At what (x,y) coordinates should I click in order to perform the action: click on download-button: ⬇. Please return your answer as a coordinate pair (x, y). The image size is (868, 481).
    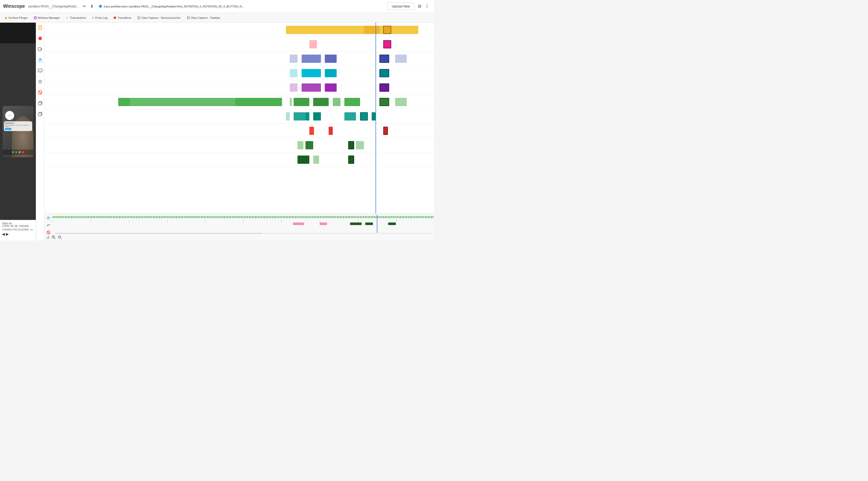
    Looking at the image, I should click on (92, 6).